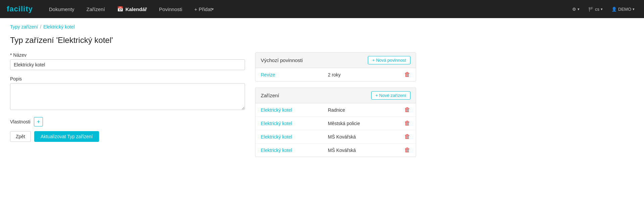  What do you see at coordinates (96, 9) in the screenshot?
I see `nav-zarizeni: Zařízení` at bounding box center [96, 9].